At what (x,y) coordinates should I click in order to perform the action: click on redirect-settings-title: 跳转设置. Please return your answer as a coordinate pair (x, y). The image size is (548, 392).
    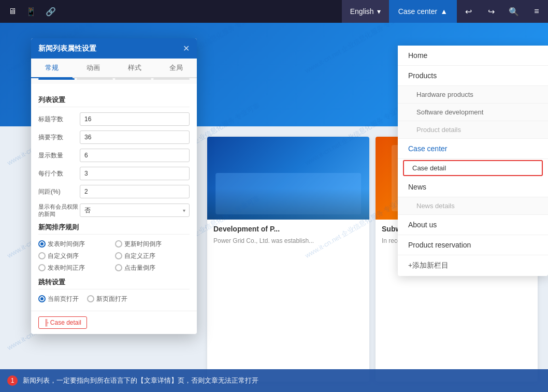
    Looking at the image, I should click on (114, 284).